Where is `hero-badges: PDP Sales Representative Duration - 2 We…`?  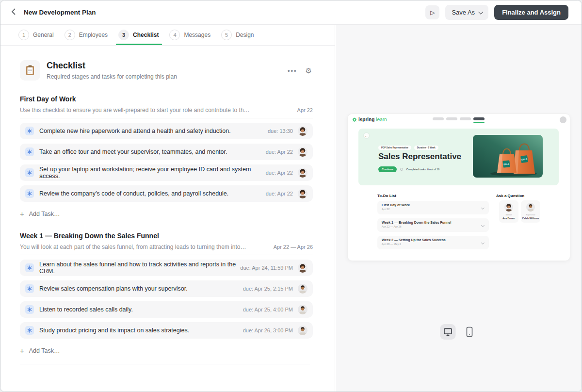
hero-badges: PDP Sales Representative Duration - 2 We… is located at coordinates (408, 147).